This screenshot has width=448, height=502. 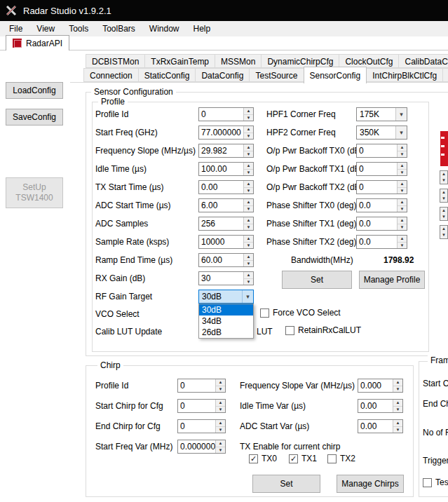 I want to click on hpf2-corner-freq-select: 350K ▾, so click(x=381, y=133).